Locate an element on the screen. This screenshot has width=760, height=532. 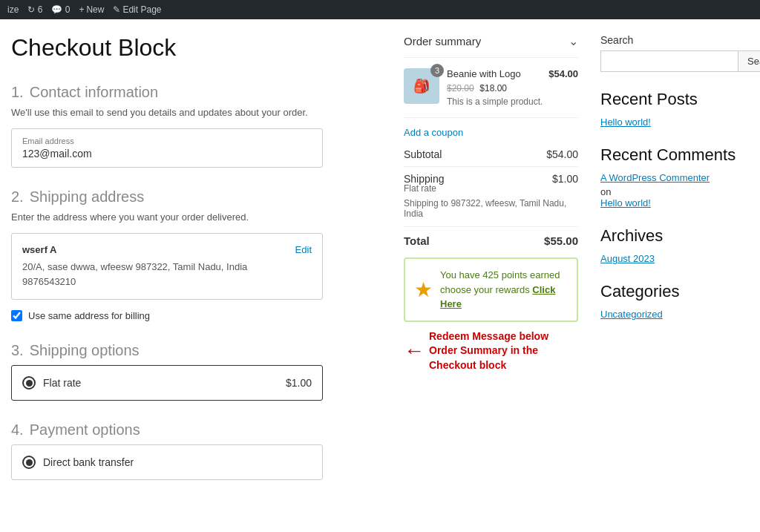
step4-title: Payment options is located at coordinates (85, 430).